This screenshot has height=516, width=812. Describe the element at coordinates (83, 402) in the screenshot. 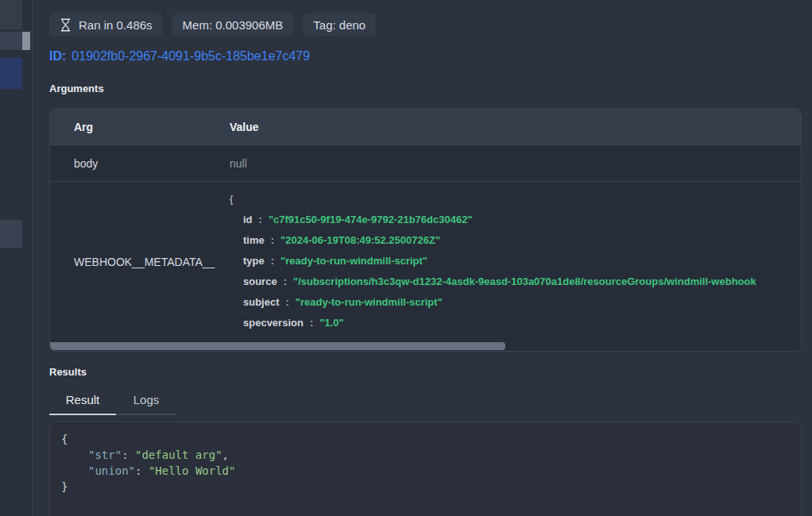

I see `tab-result: Result` at that location.